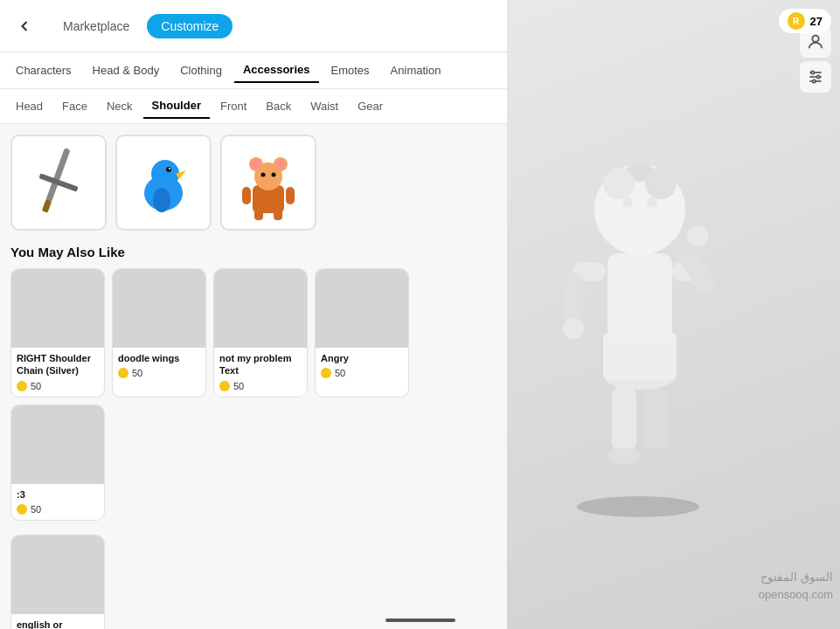  Describe the element at coordinates (233, 107) in the screenshot. I see `sub-category-item-front: Front` at that location.